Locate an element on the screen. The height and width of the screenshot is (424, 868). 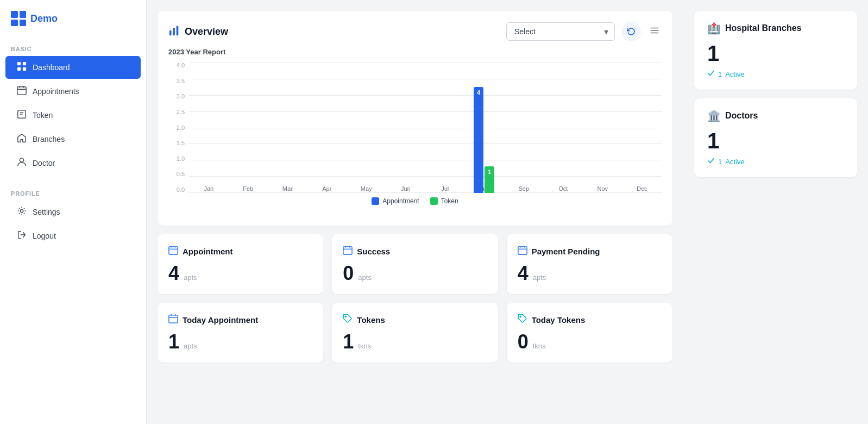
chart-month-aug: 4 1 is located at coordinates (484, 140).